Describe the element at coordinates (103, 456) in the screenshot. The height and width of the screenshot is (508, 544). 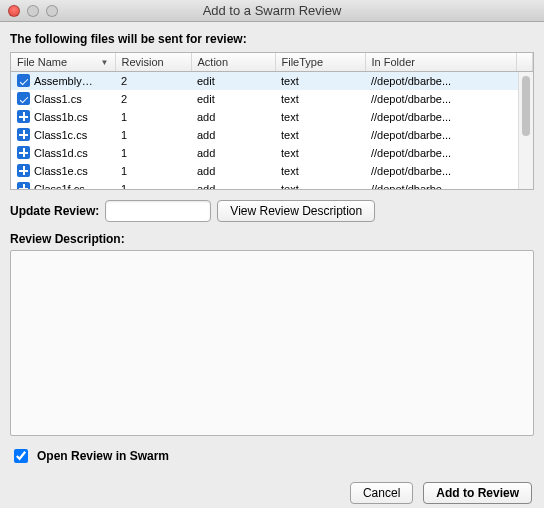
I see `open-review-in-swarm-label: Open Review in Swarm` at that location.